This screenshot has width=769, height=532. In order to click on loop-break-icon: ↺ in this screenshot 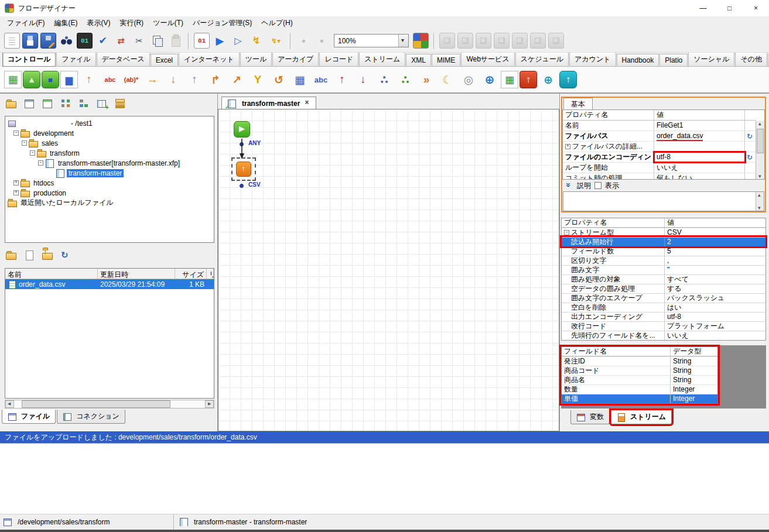, I will do `click(279, 80)`.